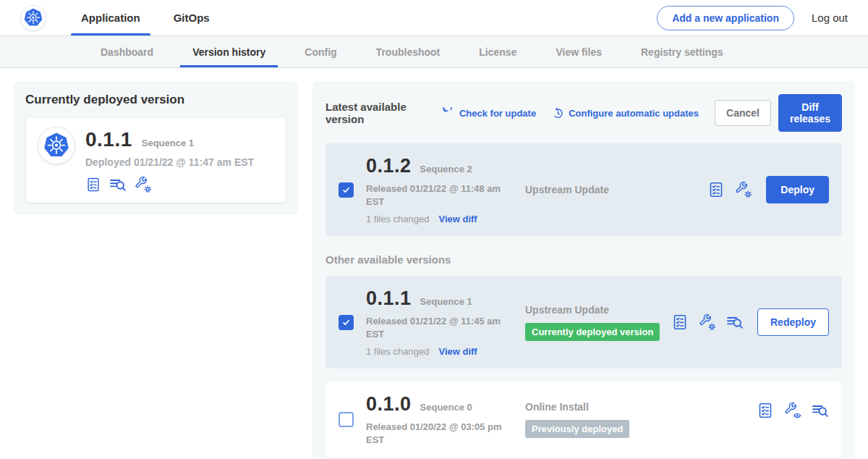  I want to click on sequence-label: Sequence 1, so click(446, 301).